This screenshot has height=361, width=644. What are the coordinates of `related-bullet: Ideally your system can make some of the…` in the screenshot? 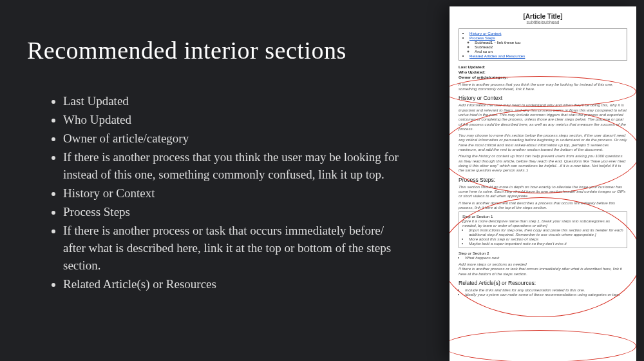 It's located at (546, 294).